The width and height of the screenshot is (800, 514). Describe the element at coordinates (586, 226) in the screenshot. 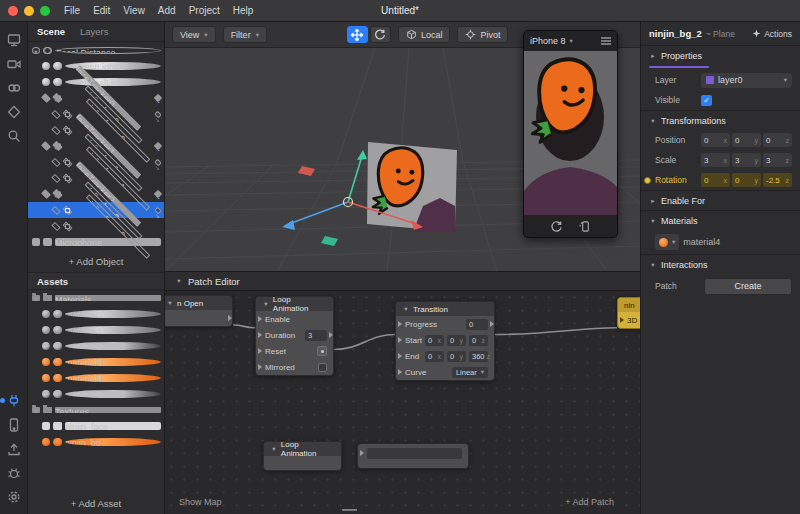

I see `rotate-device-icon` at that location.